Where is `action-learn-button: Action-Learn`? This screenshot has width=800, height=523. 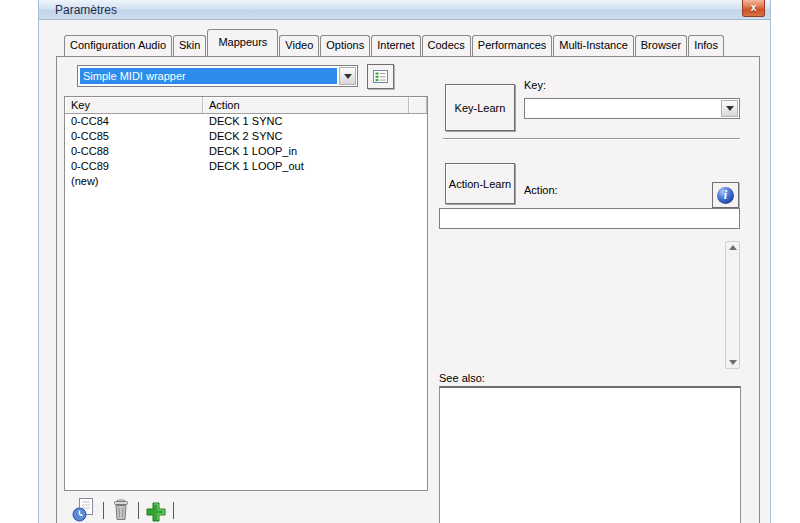
action-learn-button: Action-Learn is located at coordinates (480, 184).